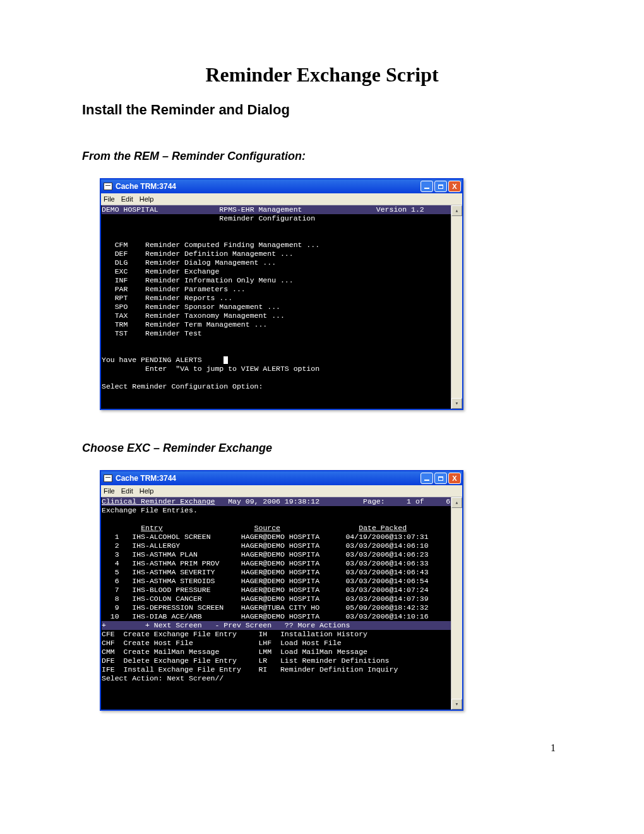  I want to click on menu-line: CFM Reminder Computed Finding Management…, so click(211, 245).